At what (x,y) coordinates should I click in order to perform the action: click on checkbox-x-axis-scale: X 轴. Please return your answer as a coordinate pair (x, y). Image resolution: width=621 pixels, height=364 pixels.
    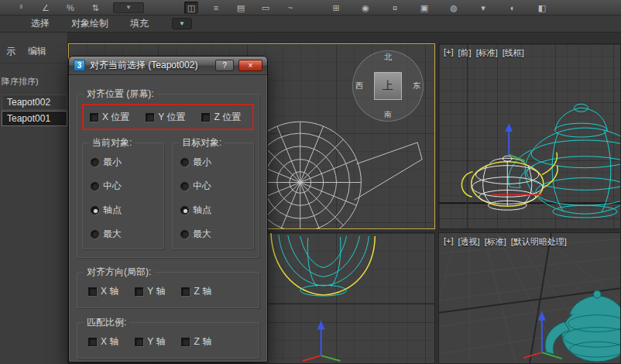
    Looking at the image, I should click on (104, 342).